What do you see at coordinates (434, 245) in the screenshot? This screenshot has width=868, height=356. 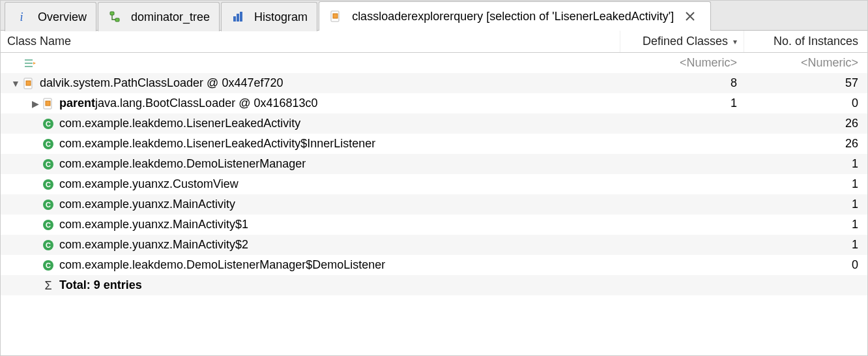 I see `table-row: Ccom.example.yuanxz.MainActivity$21` at bounding box center [434, 245].